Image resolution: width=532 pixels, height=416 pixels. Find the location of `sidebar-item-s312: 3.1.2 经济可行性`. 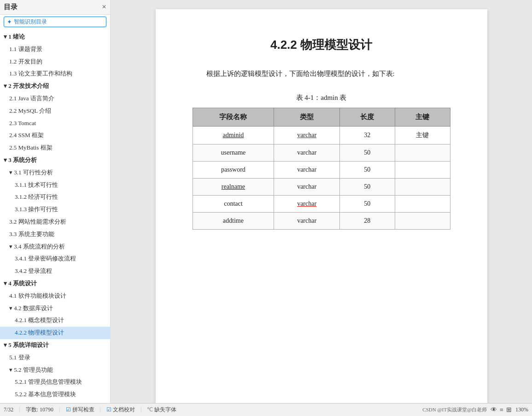

sidebar-item-s312: 3.1.2 经济可行性 is located at coordinates (55, 197).